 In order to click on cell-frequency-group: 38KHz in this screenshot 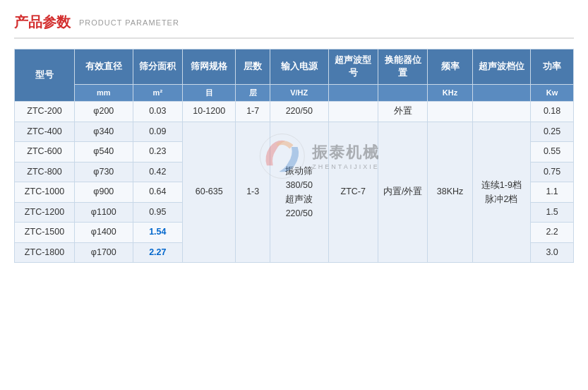, I will do `click(450, 192)`.